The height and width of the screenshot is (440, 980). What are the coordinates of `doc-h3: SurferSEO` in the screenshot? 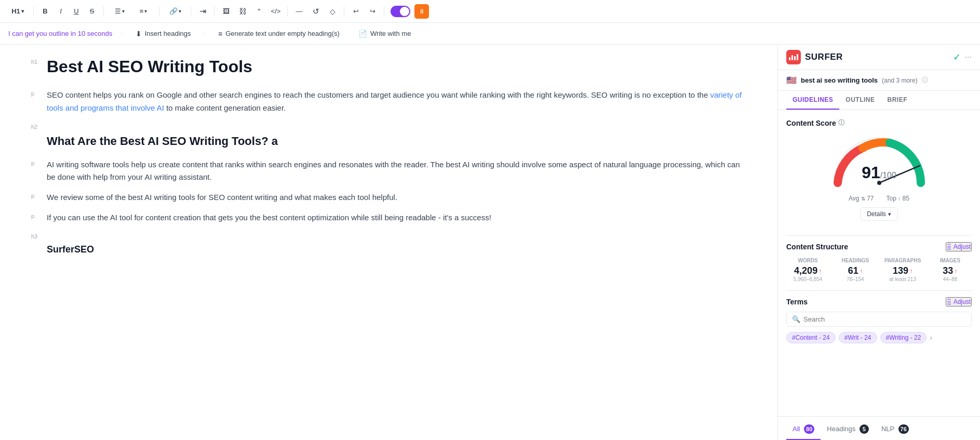 It's located at (71, 249).